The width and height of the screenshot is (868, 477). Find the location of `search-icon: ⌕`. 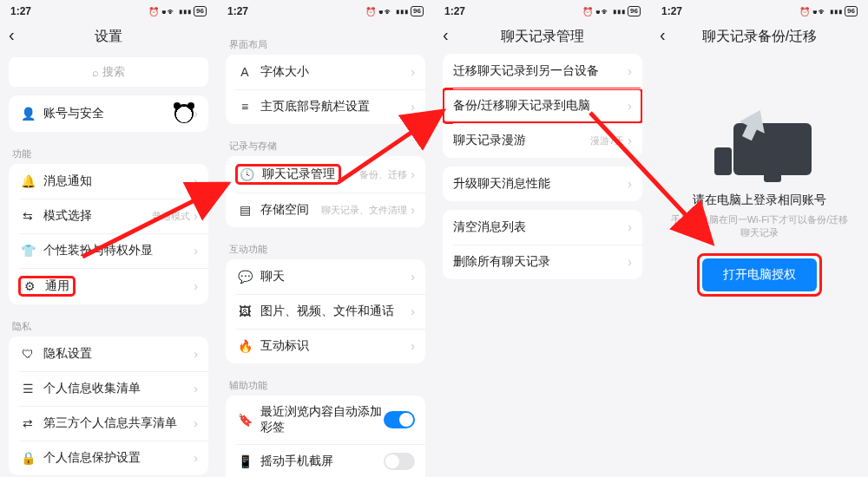

search-icon: ⌕ is located at coordinates (95, 73).